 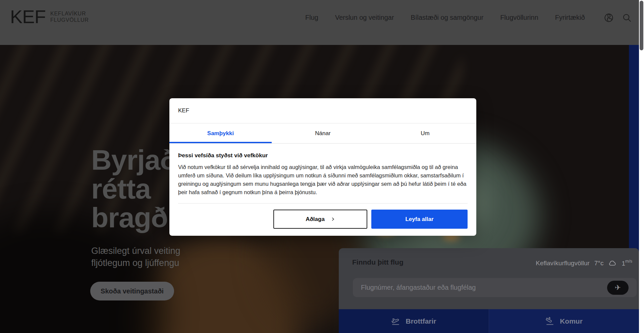 What do you see at coordinates (419, 219) in the screenshot?
I see `allow-all-cookies-button: Leyfa allar` at bounding box center [419, 219].